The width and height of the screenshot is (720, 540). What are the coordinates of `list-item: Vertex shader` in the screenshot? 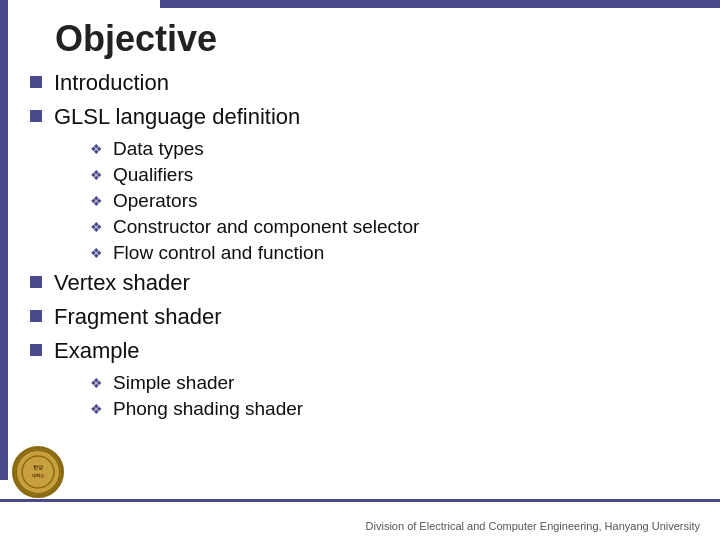 It's located at (365, 283).